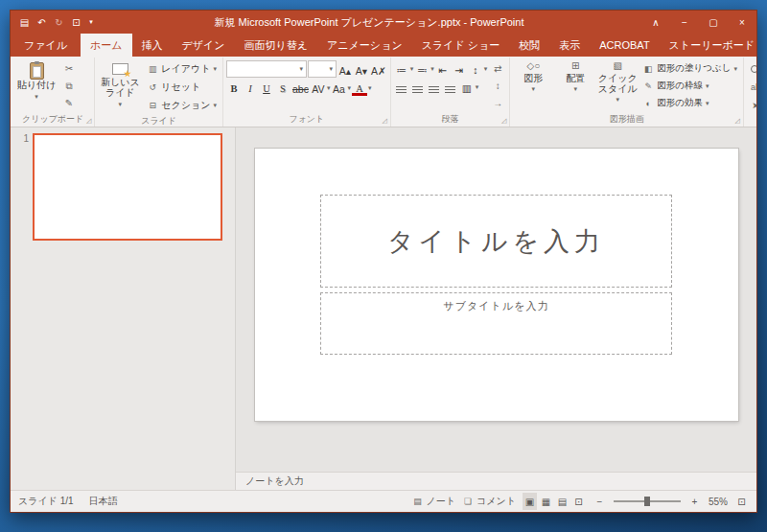 This screenshot has width=767, height=532. I want to click on reading-view-button: ▤, so click(562, 501).